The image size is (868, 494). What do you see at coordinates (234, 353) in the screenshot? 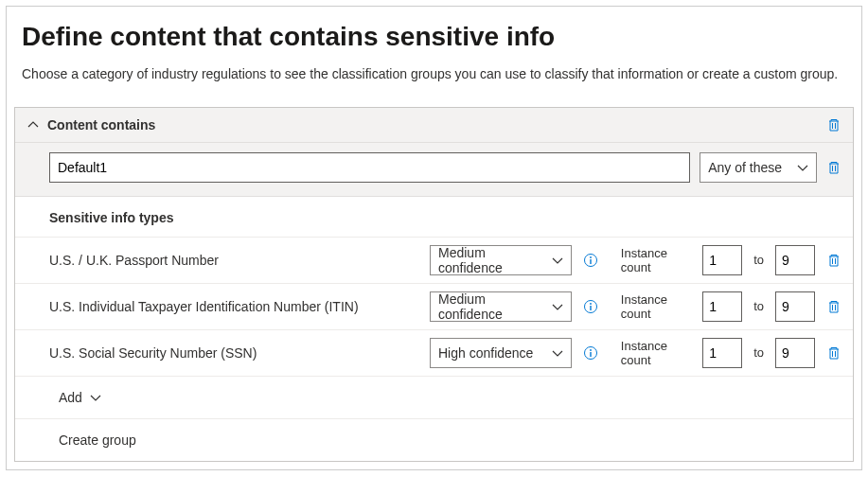
I see `sensitive-type-name: U.S. Social Security Number (SSN)` at bounding box center [234, 353].